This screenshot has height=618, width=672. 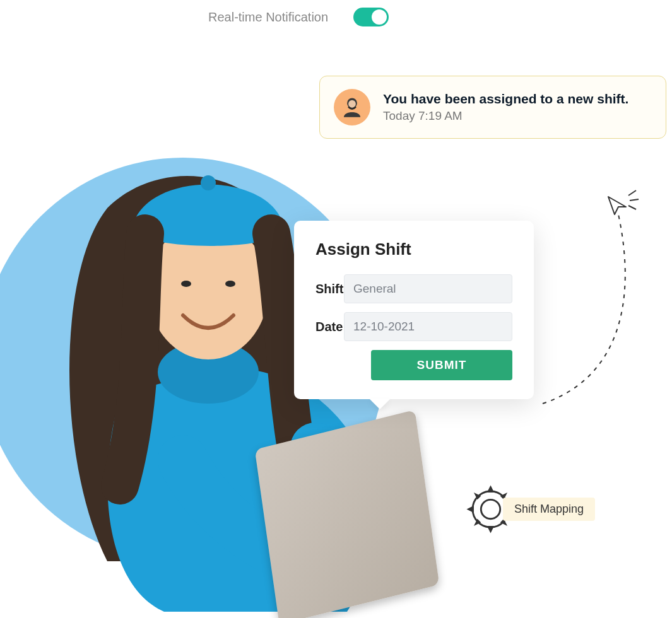 What do you see at coordinates (593, 303) in the screenshot?
I see `arrow-path-icon` at bounding box center [593, 303].